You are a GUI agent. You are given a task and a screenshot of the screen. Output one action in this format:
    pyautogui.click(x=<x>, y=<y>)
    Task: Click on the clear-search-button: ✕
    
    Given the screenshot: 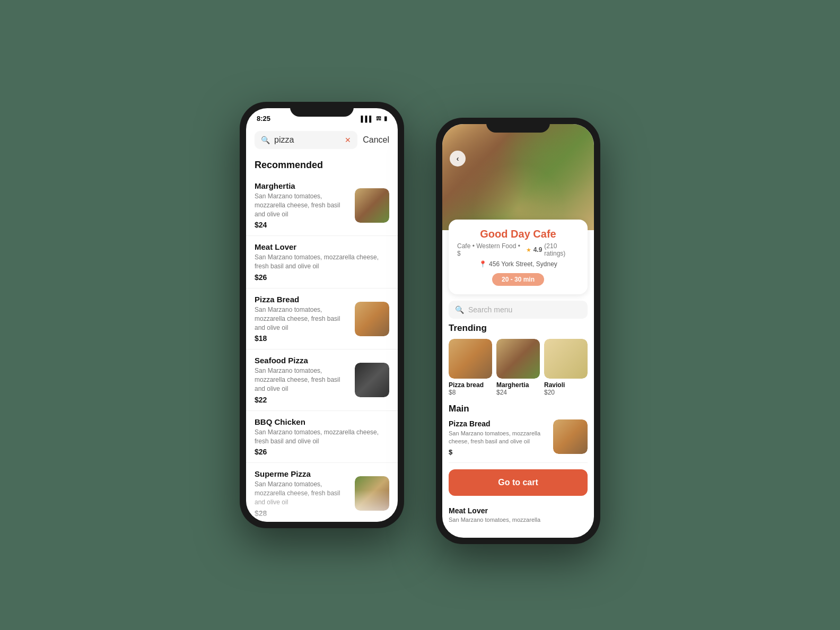 What is the action you would take?
    pyautogui.click(x=348, y=140)
    